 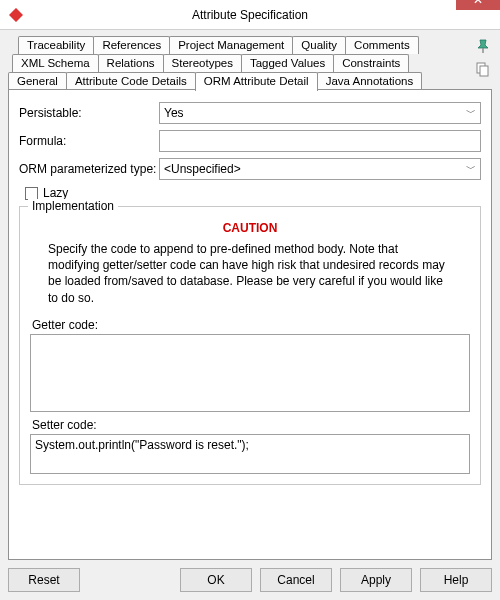 What do you see at coordinates (320, 169) in the screenshot?
I see `orm-param-combo: <Unspecified> ﹀` at bounding box center [320, 169].